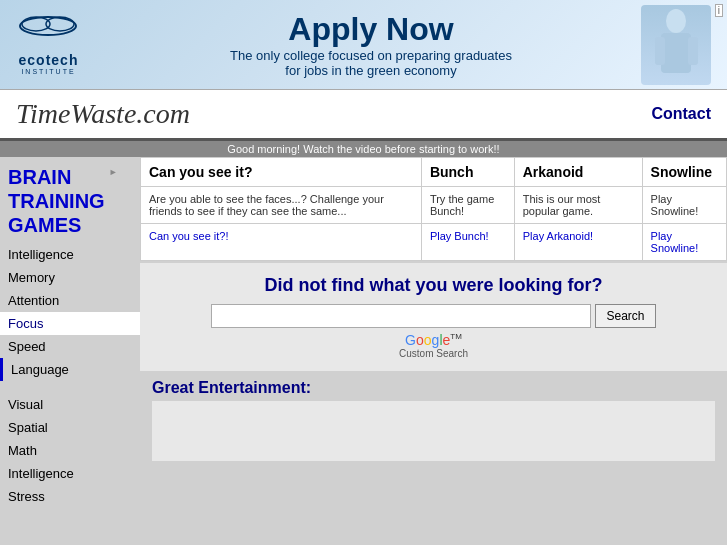  Describe the element at coordinates (371, 56) in the screenshot. I see `banner-tagline1: The only college focused on preparing gr…` at that location.